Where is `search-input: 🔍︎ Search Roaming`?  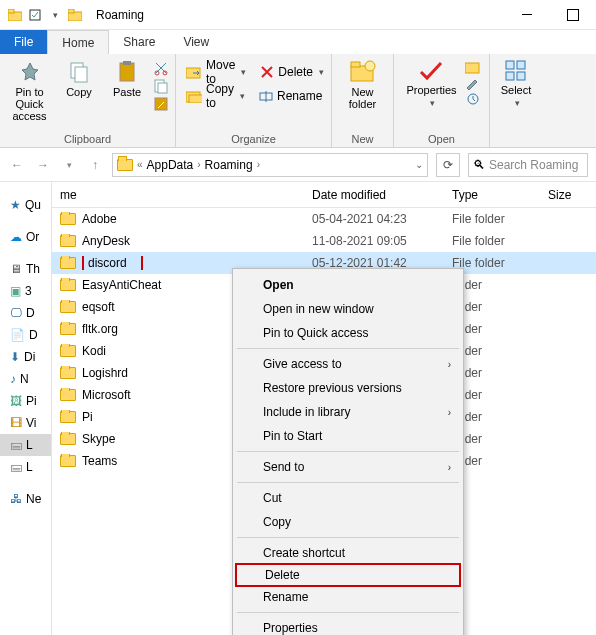
search-input: 🔍︎ Search Roaming is located at coordinates (528, 165).